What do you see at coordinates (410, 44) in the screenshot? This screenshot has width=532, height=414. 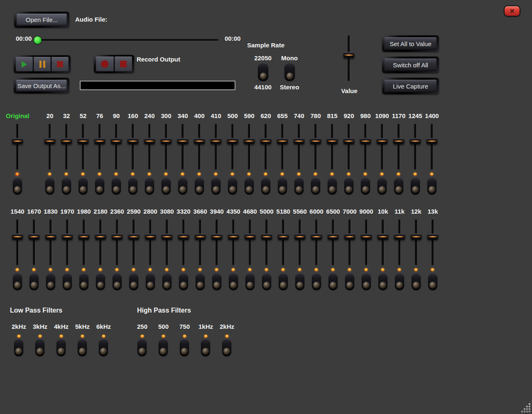 I see `action-button: Set All to Value` at bounding box center [410, 44].